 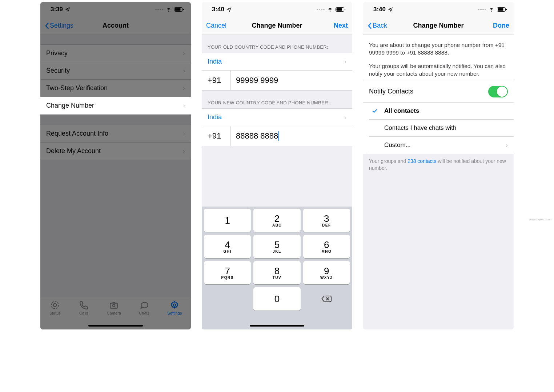 What do you see at coordinates (228, 247) in the screenshot?
I see `key-4: 4GHI` at bounding box center [228, 247].